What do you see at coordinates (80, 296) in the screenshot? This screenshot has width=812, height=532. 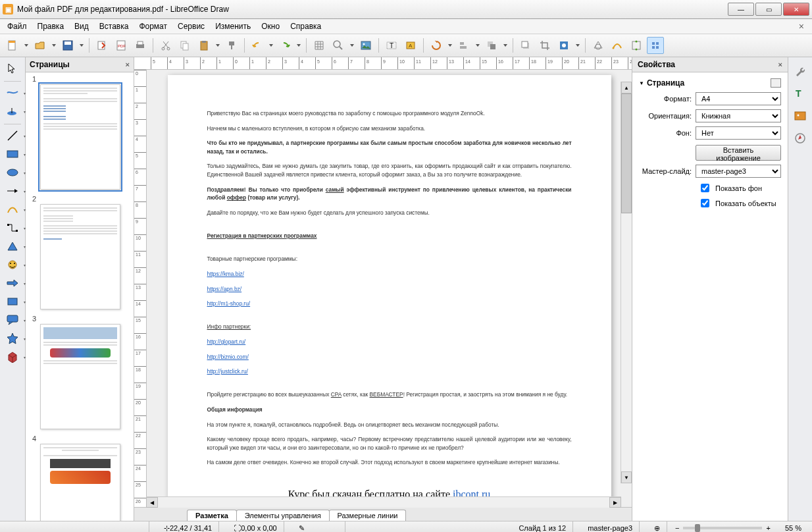 I see `pages-thumbnails: 1 2 3 4 5` at bounding box center [80, 296].